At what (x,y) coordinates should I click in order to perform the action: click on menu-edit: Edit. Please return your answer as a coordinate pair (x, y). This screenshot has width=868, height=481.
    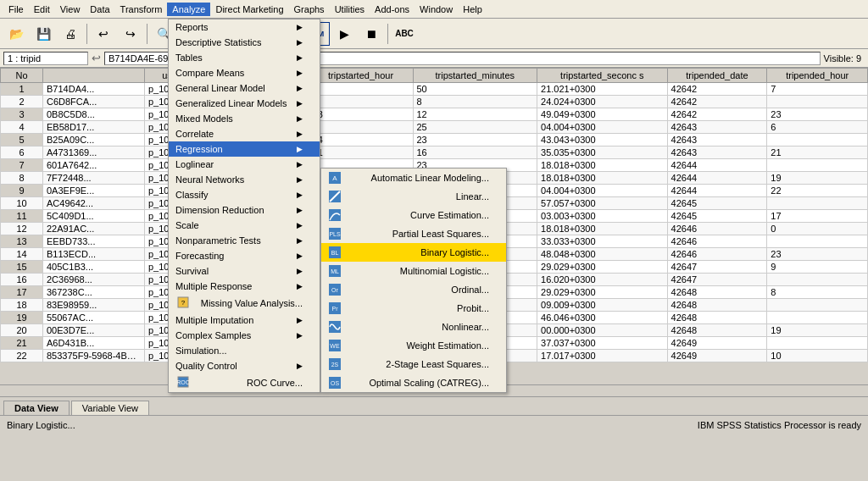
    Looking at the image, I should click on (42, 9).